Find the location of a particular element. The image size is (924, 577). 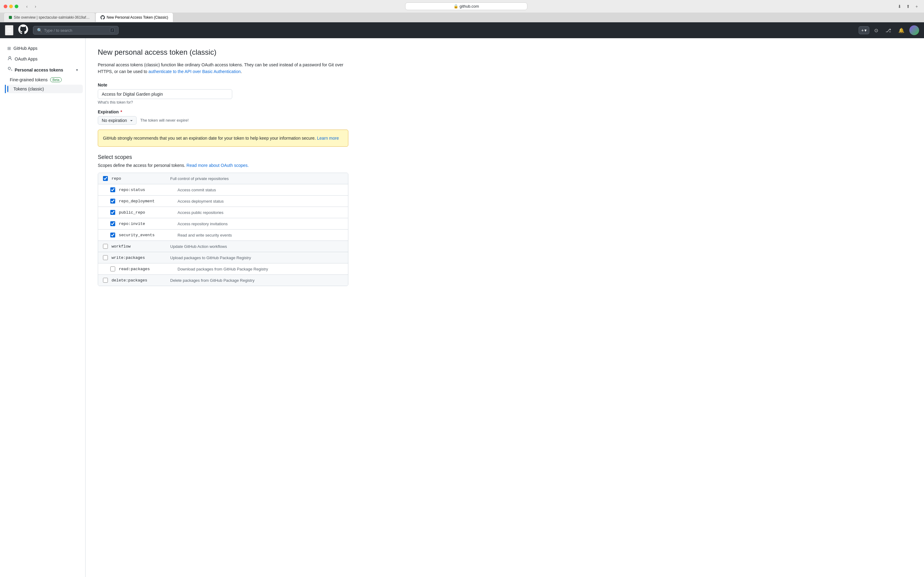

hamburger-button: ☰ is located at coordinates (9, 31).